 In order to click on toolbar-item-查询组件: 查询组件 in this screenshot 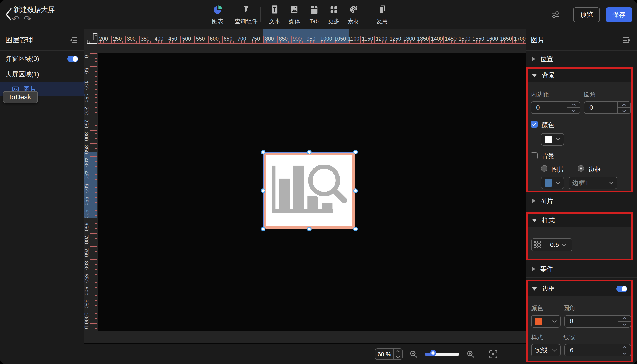, I will do `click(246, 15)`.